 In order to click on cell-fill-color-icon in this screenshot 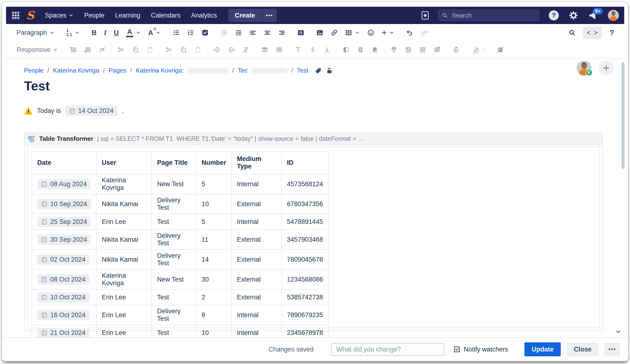, I will do `click(478, 50)`.